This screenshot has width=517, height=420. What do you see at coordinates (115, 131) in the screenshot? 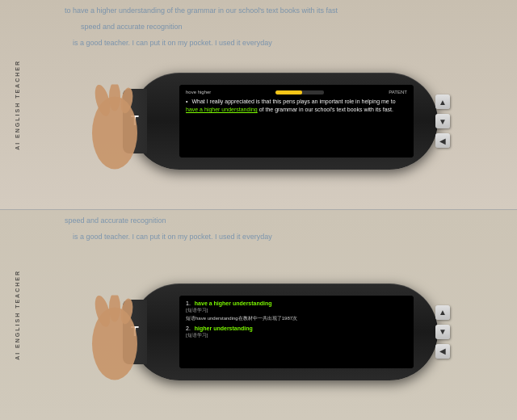
I see `hand-left-top` at bounding box center [115, 131].